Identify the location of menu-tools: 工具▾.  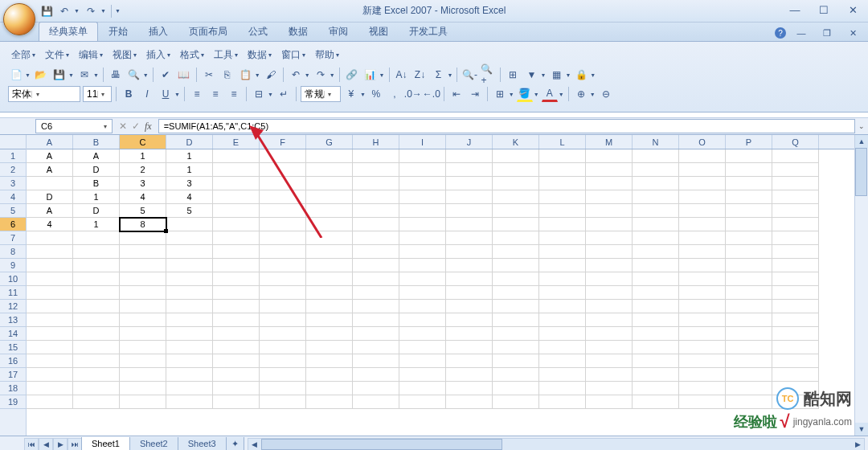
(226, 55).